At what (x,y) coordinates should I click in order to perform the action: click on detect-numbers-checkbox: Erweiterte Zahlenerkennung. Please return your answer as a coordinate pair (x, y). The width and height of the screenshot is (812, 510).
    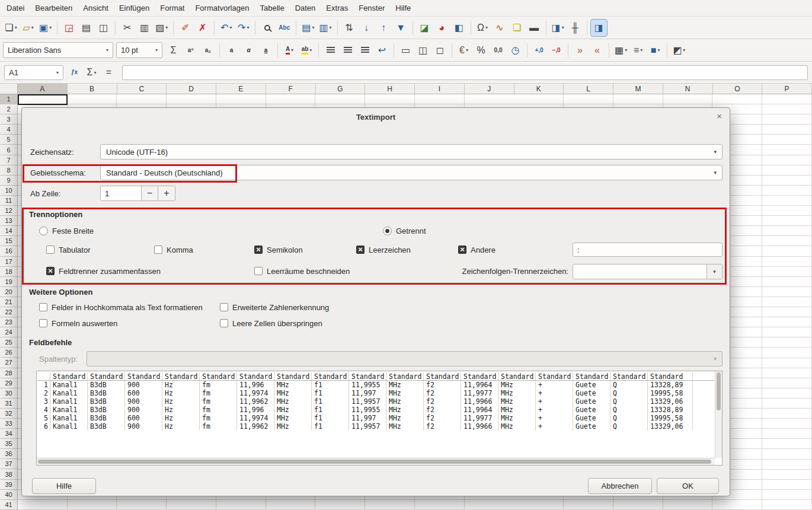
    Looking at the image, I should click on (274, 307).